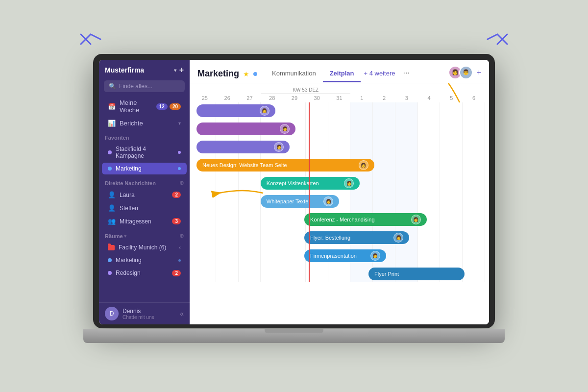 This screenshot has height=392, width=588. I want to click on gantt-row-6: Whitepaper Texte 👩, so click(339, 201).